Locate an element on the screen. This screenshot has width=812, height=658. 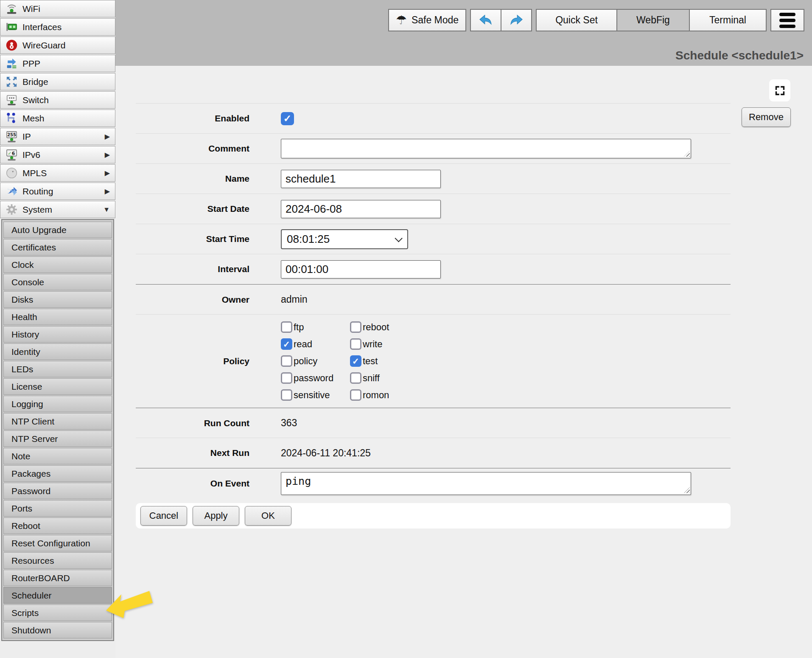
sidebar-item-label: WiFi is located at coordinates (31, 9).